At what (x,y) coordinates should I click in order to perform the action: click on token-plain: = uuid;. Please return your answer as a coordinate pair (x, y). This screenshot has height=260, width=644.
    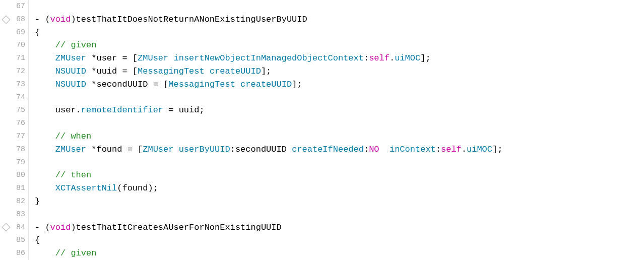
    Looking at the image, I should click on (184, 110).